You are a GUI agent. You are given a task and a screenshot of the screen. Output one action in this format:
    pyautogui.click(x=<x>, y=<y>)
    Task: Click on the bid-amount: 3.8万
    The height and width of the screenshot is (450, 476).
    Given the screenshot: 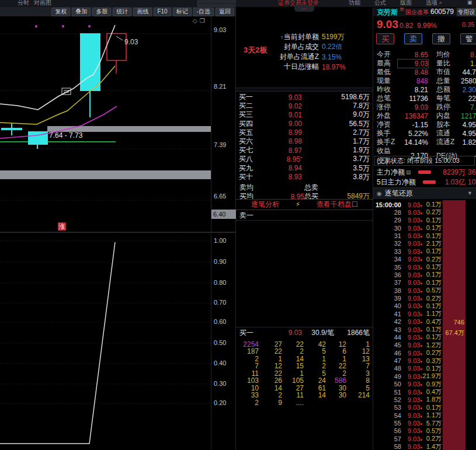 What is the action you would take?
    pyautogui.click(x=336, y=177)
    